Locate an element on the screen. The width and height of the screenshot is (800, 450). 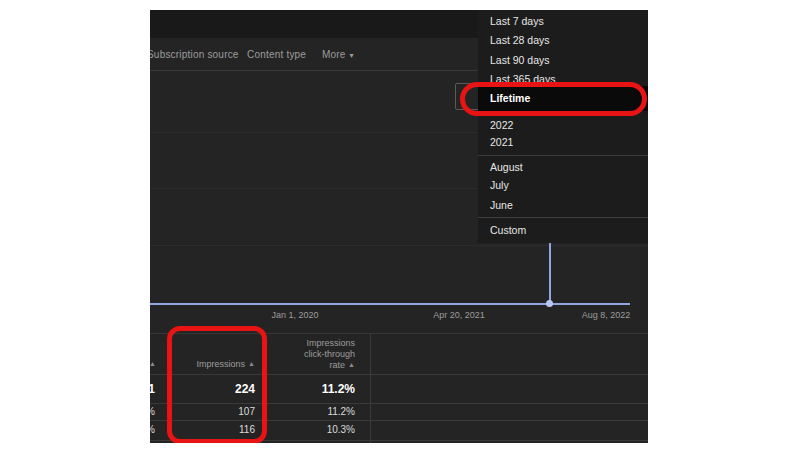
column-header-impressions-label: Impressions is located at coordinates (222, 364).